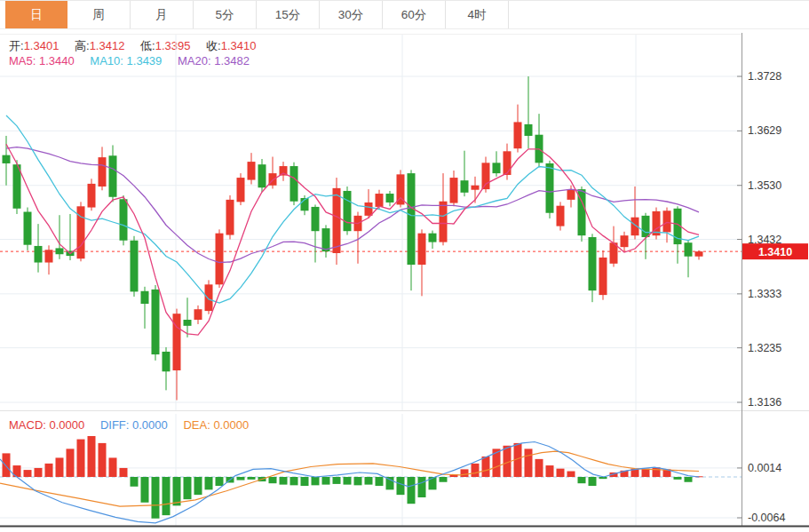  What do you see at coordinates (414, 14) in the screenshot?
I see `tab-60min: 60分` at bounding box center [414, 14].